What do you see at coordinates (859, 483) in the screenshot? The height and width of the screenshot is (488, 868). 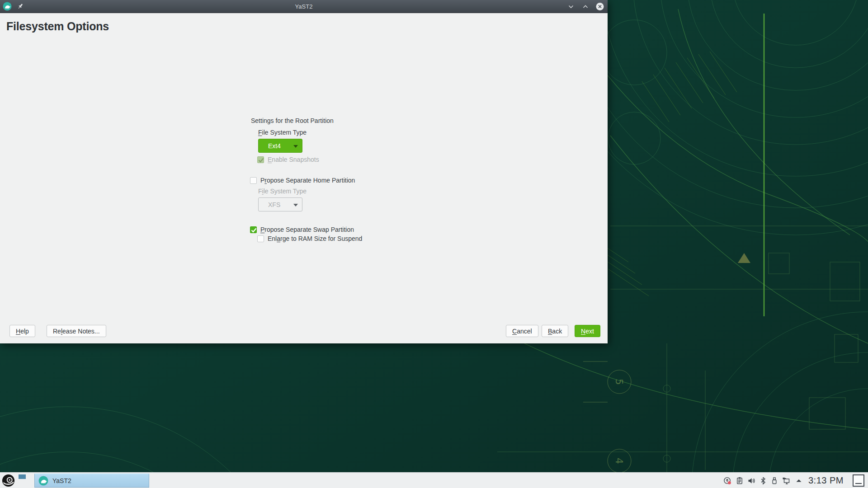 I see `show-desktop-glyph` at bounding box center [859, 483].